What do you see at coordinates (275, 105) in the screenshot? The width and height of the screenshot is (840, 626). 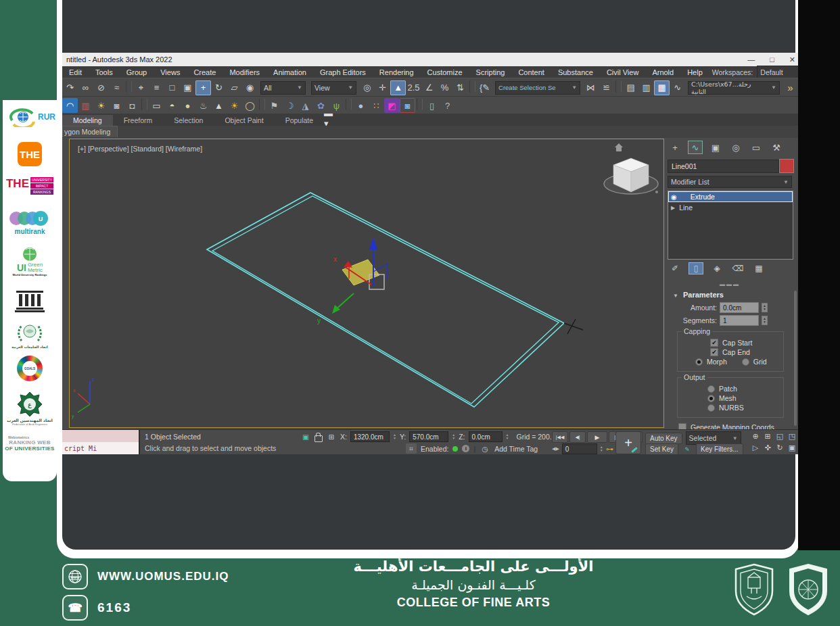 I see `checker-flag-icon: ⚑` at bounding box center [275, 105].